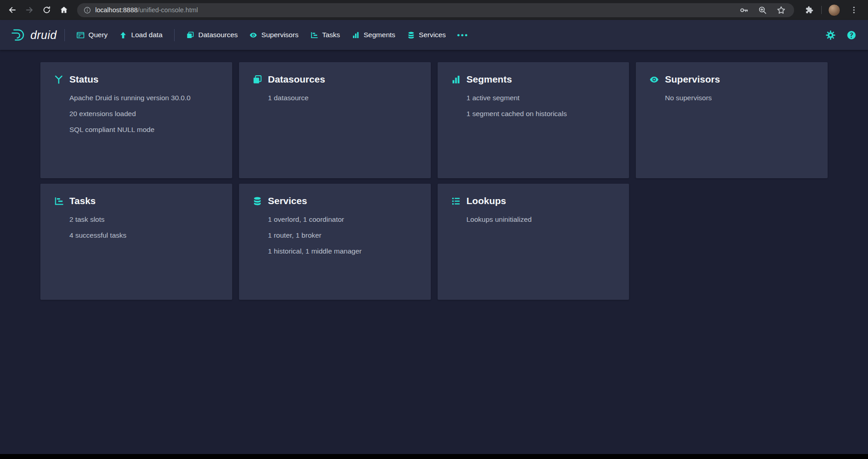  I want to click on forward-icon, so click(29, 10).